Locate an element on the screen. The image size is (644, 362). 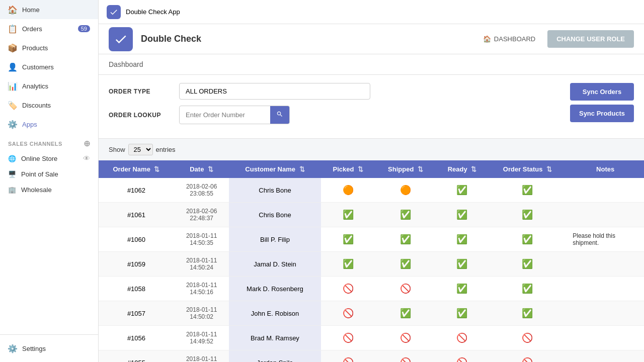
controls-panel: ORDER TYPE ALL ORDERS ORDER LOOKUP Sync is located at coordinates (371, 107).